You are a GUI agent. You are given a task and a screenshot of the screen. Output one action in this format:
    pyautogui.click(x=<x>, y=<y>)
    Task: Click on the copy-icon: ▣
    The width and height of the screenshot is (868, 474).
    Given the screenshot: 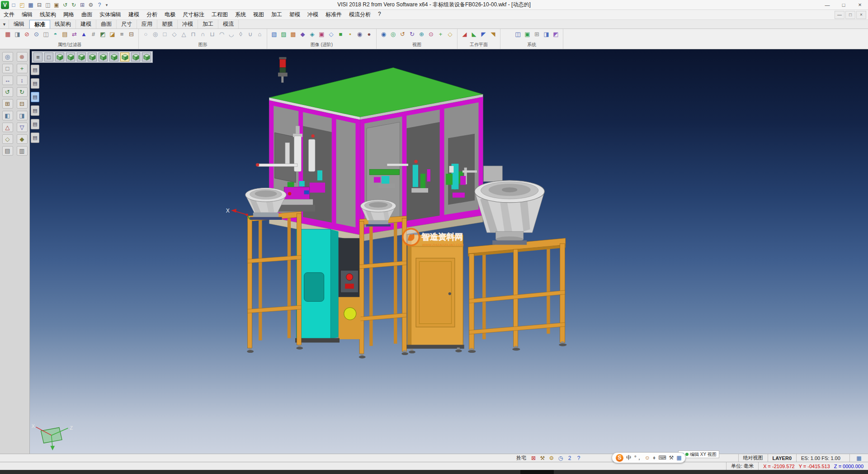 What is the action you would take?
    pyautogui.click(x=57, y=5)
    